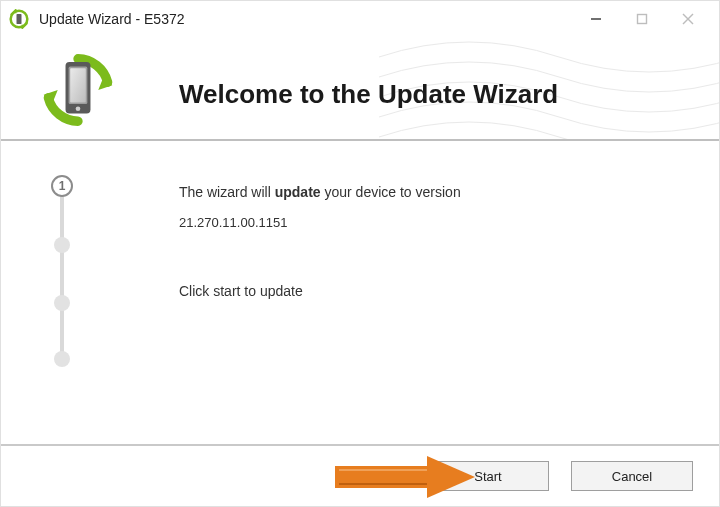 This screenshot has width=720, height=507. I want to click on maximize-button, so click(642, 19).